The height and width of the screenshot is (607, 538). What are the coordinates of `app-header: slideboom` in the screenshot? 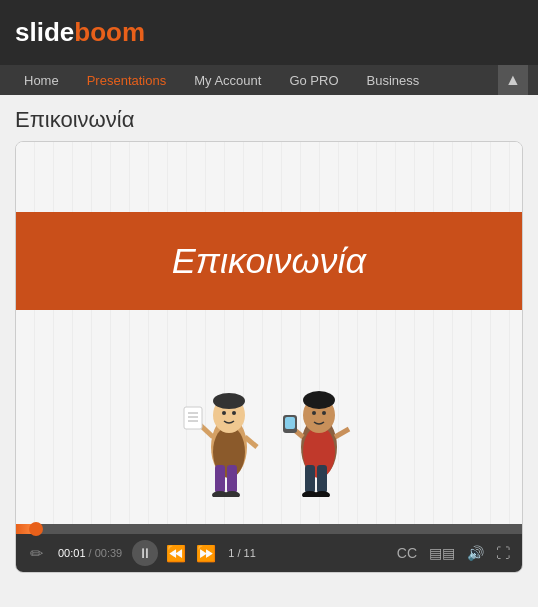 It's located at (269, 32).